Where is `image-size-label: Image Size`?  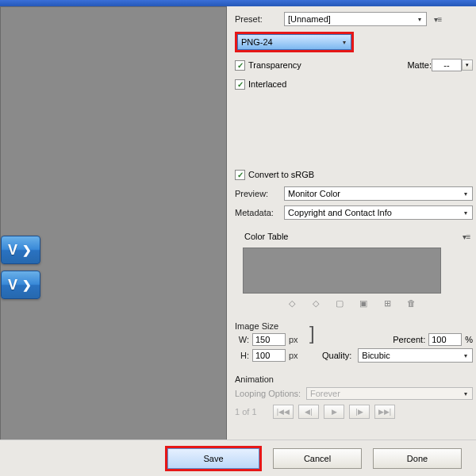
image-size-label: Image Size is located at coordinates (354, 326).